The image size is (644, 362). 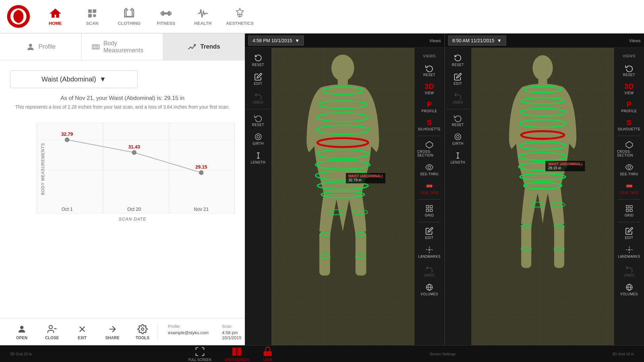 What do you see at coordinates (22, 332) in the screenshot?
I see `open-button: OPEN` at bounding box center [22, 332].